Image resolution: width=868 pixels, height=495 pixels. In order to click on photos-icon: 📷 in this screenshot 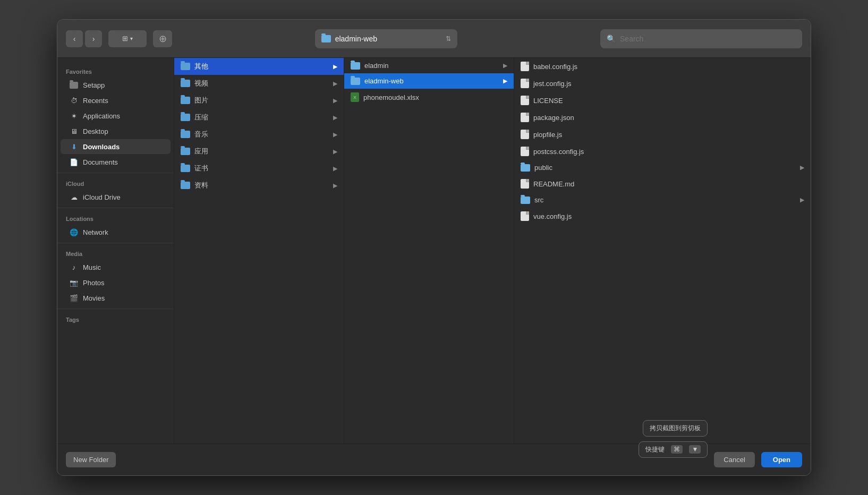, I will do `click(74, 283)`.